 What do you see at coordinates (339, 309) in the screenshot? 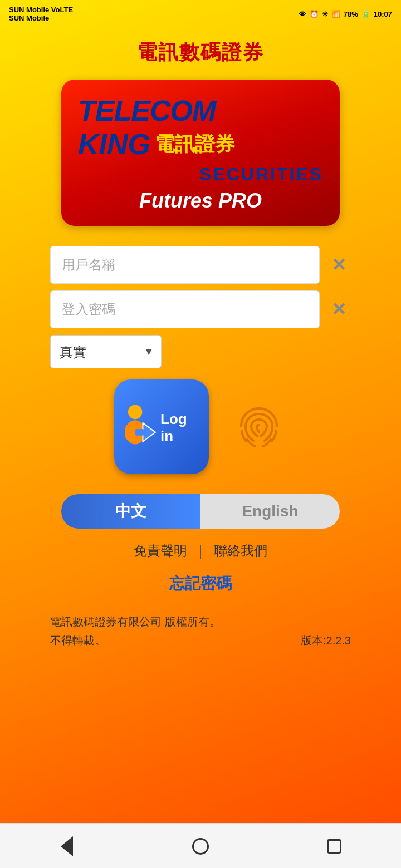
I see `password-clear-icon: ✕` at bounding box center [339, 309].